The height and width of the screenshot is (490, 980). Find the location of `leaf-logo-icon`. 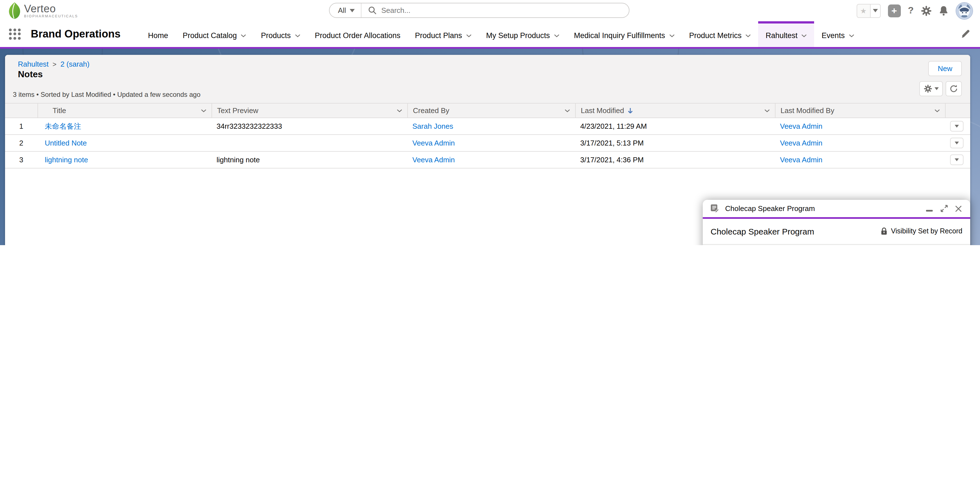

leaf-logo-icon is located at coordinates (14, 11).